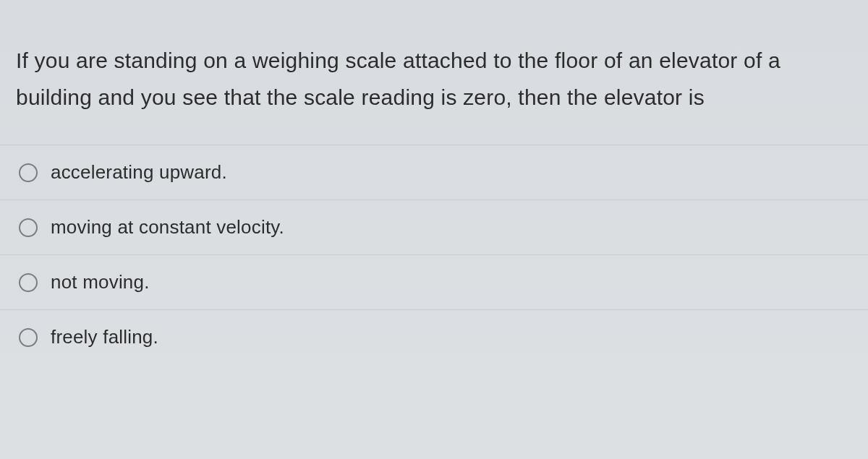  What do you see at coordinates (434, 337) in the screenshot?
I see `option-row: freely falling.` at bounding box center [434, 337].